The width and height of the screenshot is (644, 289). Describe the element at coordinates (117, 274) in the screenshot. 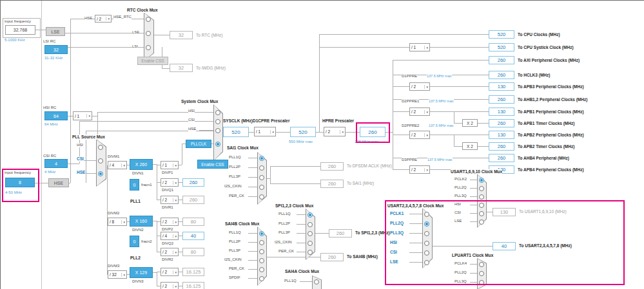

I see `divm3-combo: / 32▾` at that location.